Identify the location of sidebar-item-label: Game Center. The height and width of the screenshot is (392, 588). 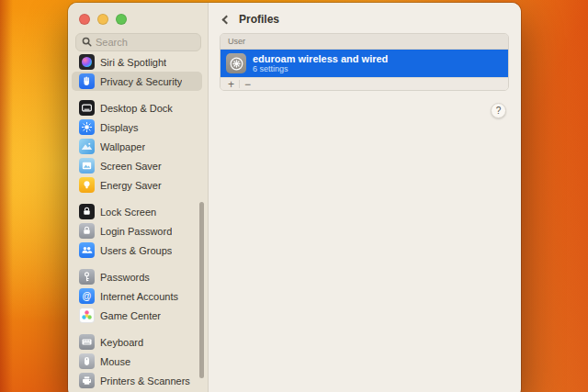
(130, 316).